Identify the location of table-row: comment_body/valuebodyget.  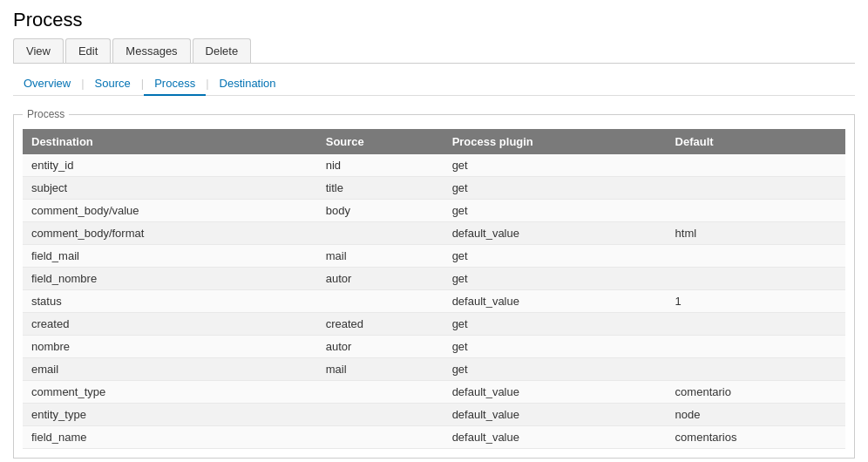
(434, 211).